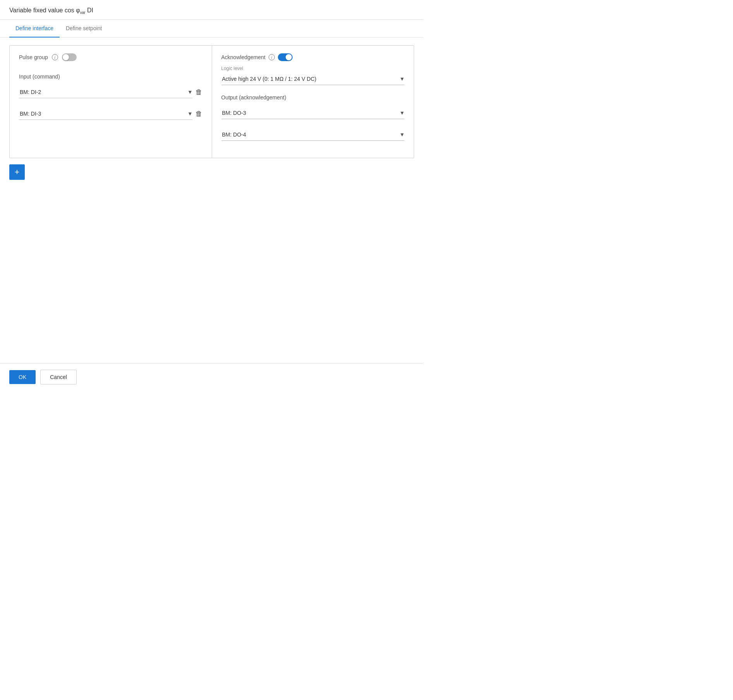 This screenshot has height=700, width=733. I want to click on ack-toggle, so click(285, 57).